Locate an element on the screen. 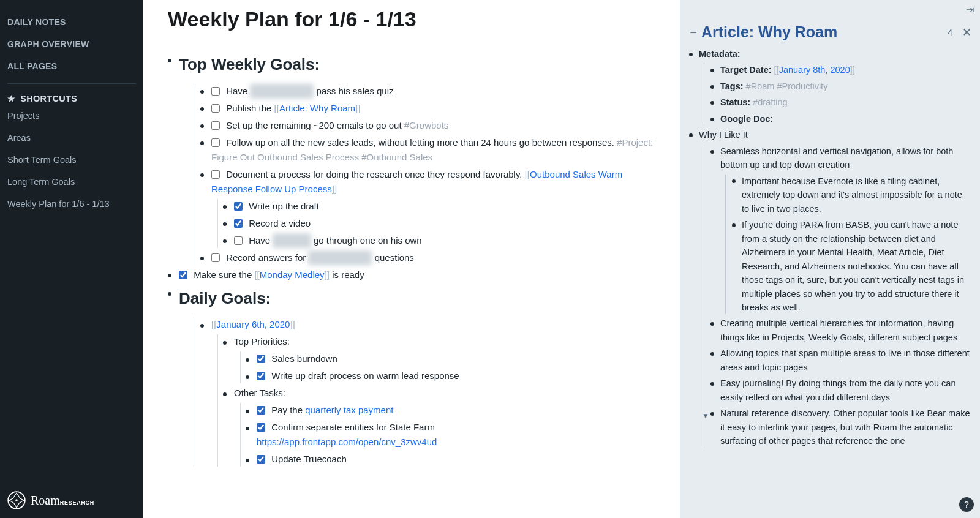  goal-item: Follow up on all the new sales leads, wi… is located at coordinates (428, 150).